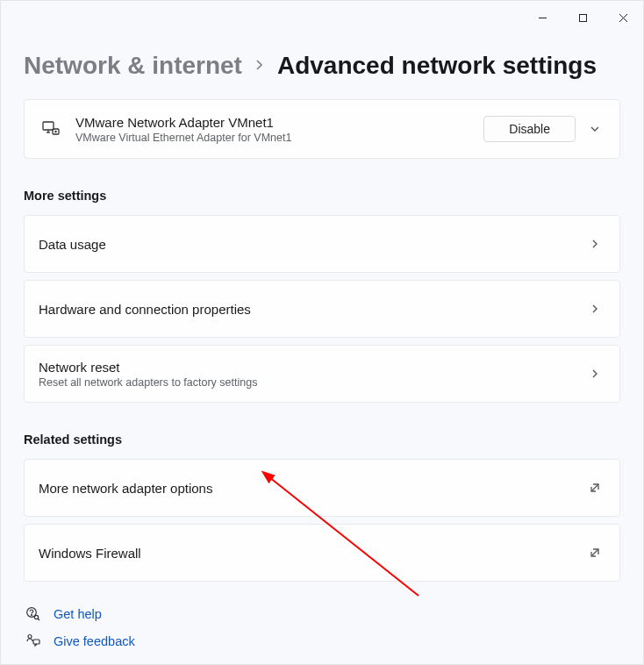  Describe the element at coordinates (279, 138) in the screenshot. I see `adapter-subtitle: VMware Virtual Ethernet Adapter for VMne…` at that location.